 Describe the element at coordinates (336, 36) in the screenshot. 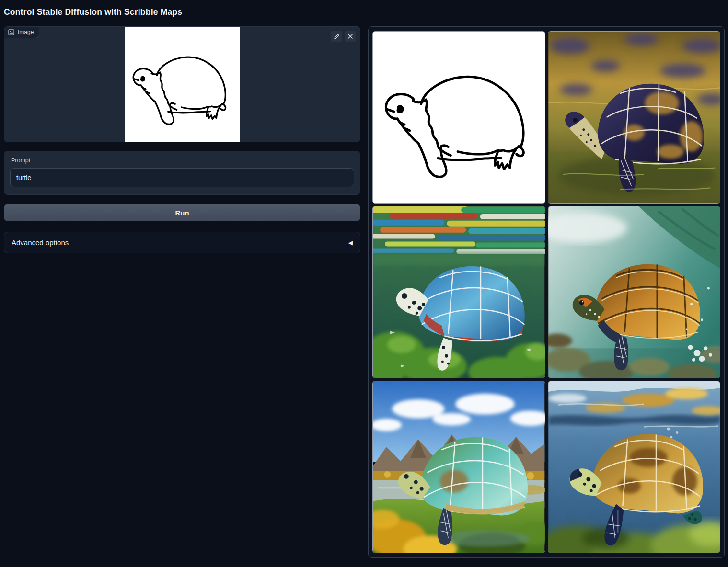

I see `pencil-icon` at that location.